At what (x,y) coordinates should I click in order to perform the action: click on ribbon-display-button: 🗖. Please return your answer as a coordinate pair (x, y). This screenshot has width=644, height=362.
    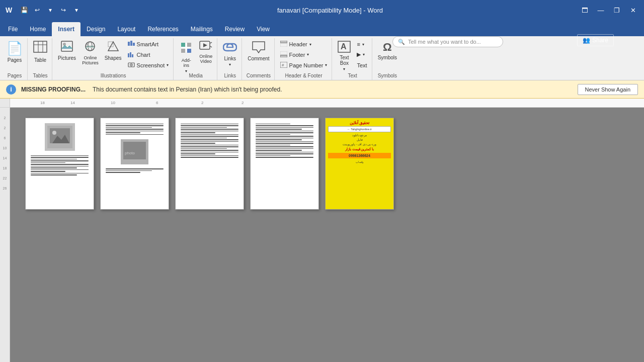
    Looking at the image, I should click on (585, 10).